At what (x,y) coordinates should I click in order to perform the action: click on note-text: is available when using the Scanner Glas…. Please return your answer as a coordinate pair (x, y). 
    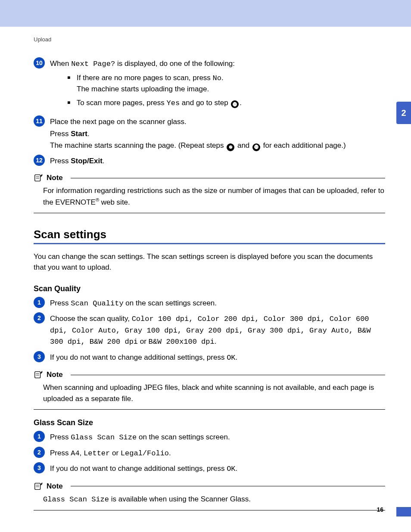
    Looking at the image, I should click on (180, 499).